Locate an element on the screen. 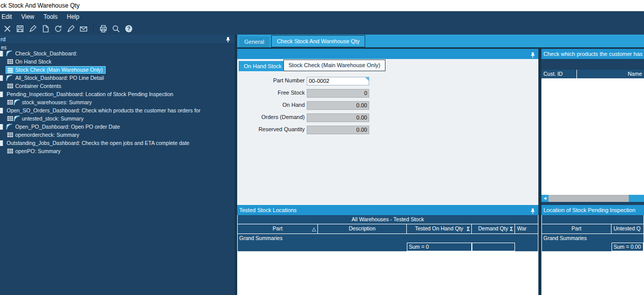 This screenshot has width=644, height=295. tree-item-label: openordercheck: Summary is located at coordinates (47, 135).